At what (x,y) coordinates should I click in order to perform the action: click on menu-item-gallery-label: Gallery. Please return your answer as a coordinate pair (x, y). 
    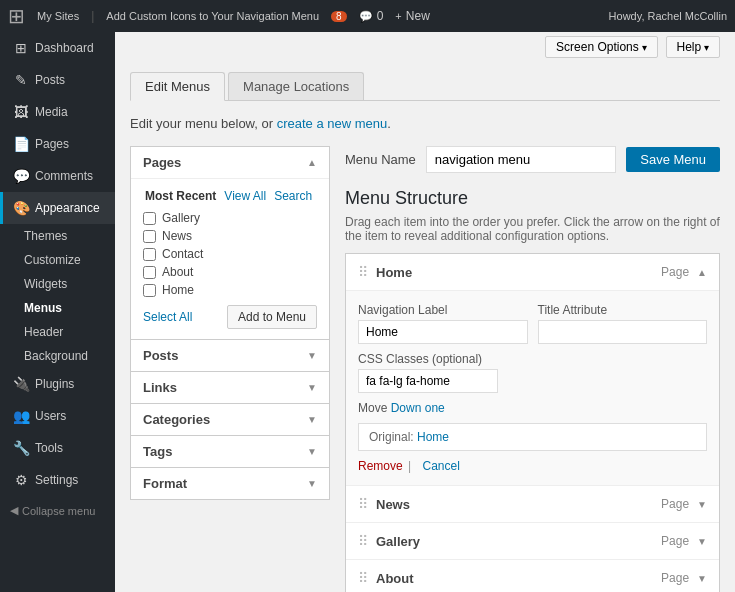
    Looking at the image, I should click on (518, 542).